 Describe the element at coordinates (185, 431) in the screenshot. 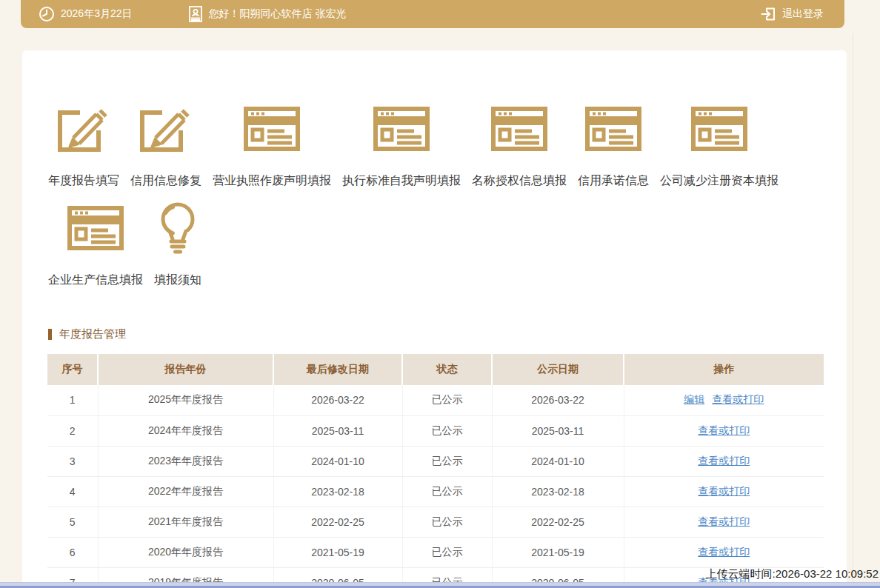

I see `cell-year: 2024年年度报告` at that location.